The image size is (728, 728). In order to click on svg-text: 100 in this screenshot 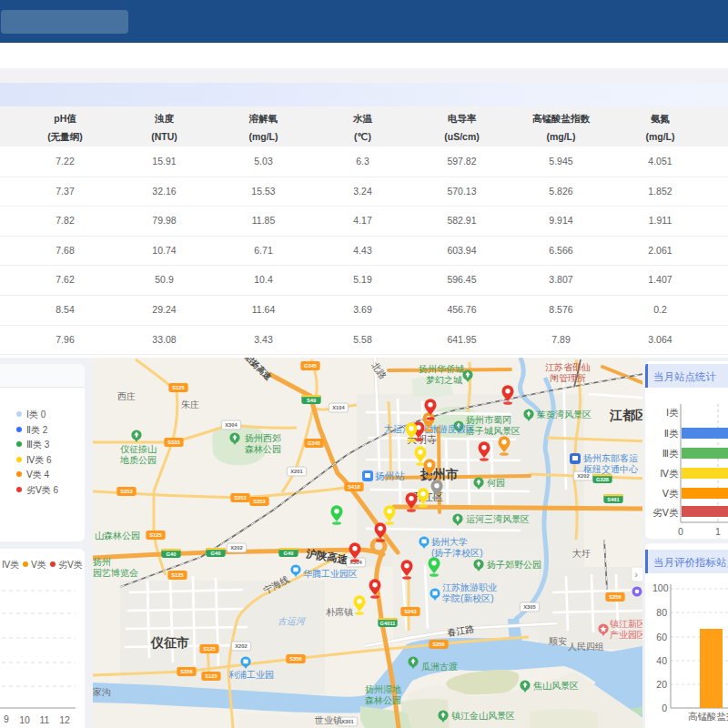, I will do `click(661, 588)`.